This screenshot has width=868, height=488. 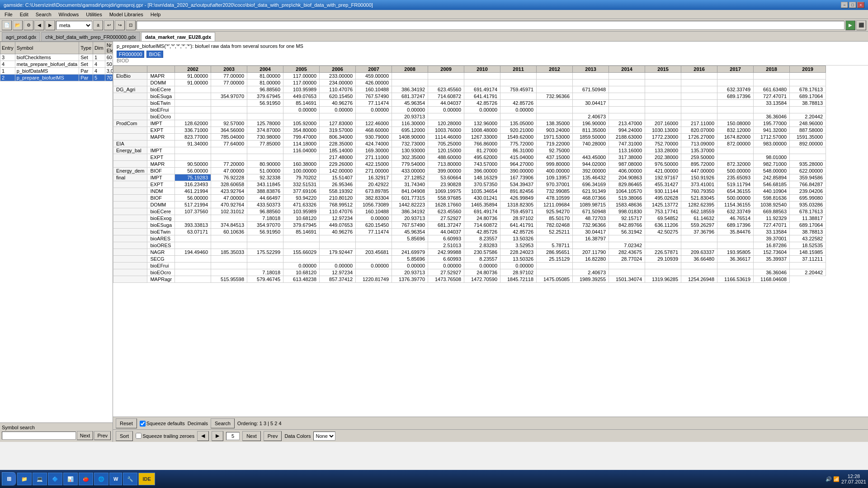 I want to click on cell-subgroup: bioEFrui, so click(x=161, y=110).